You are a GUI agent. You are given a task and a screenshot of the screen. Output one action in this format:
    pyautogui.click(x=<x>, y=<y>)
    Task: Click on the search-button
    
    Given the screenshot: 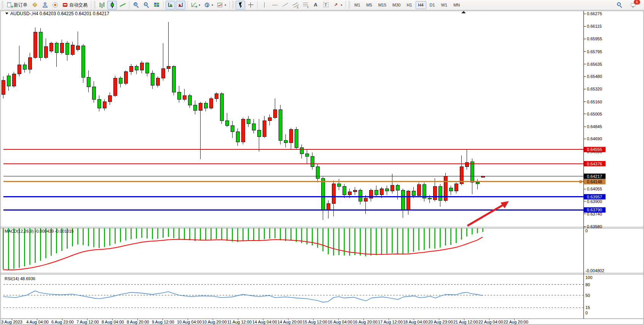 What is the action you would take?
    pyautogui.click(x=620, y=5)
    